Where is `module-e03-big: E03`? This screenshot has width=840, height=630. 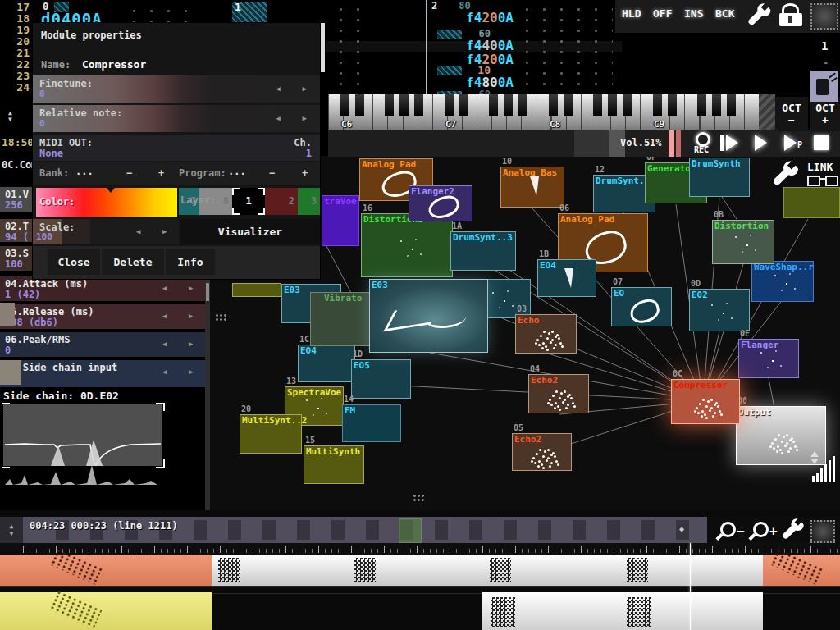
module-e03-big: E03 is located at coordinates (428, 316).